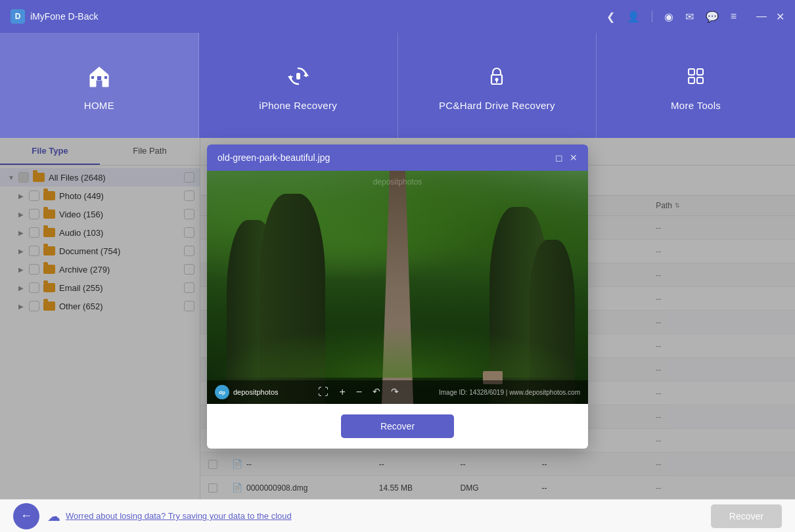  Describe the element at coordinates (398, 182) in the screenshot. I see `watermark: depositphotos` at that location.